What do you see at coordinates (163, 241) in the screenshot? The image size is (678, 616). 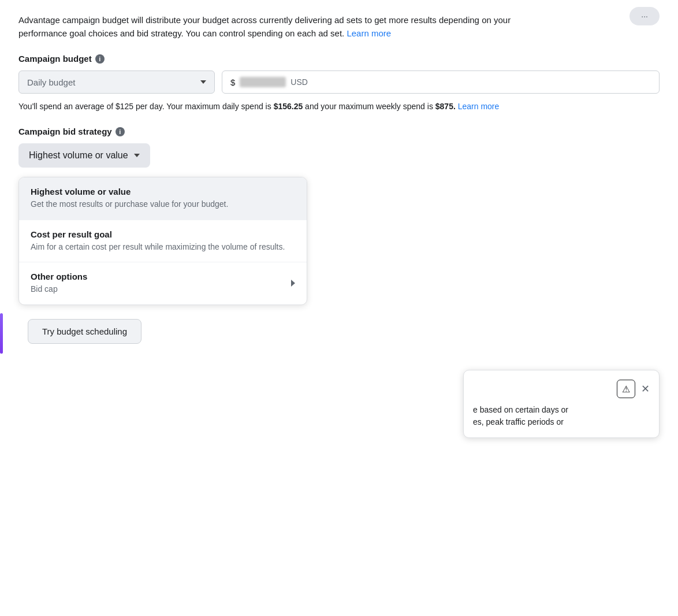 I see `bid-strategy-dropdown-menu: Highest volume or value Get the most res…` at bounding box center [163, 241].